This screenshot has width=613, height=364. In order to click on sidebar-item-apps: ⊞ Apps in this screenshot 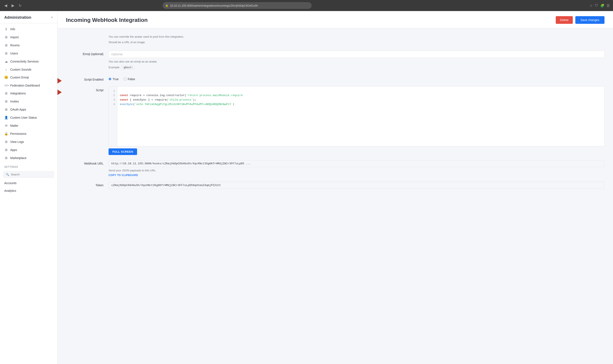, I will do `click(28, 150)`.